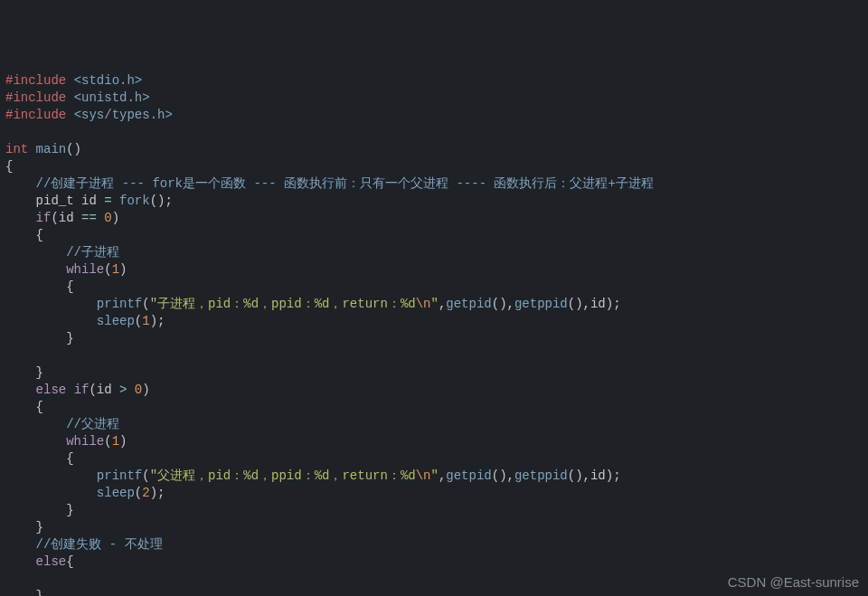  What do you see at coordinates (84, 544) in the screenshot?
I see `code-line: //创建失败 - 不处理` at bounding box center [84, 544].